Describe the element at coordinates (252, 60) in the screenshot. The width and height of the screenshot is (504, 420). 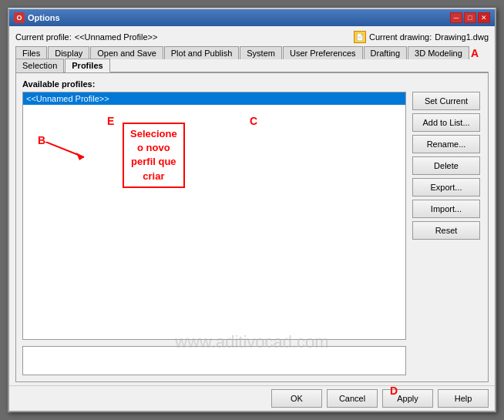
I see `tabs-container: Files Display Open and Save Plot and Pub…` at that location.